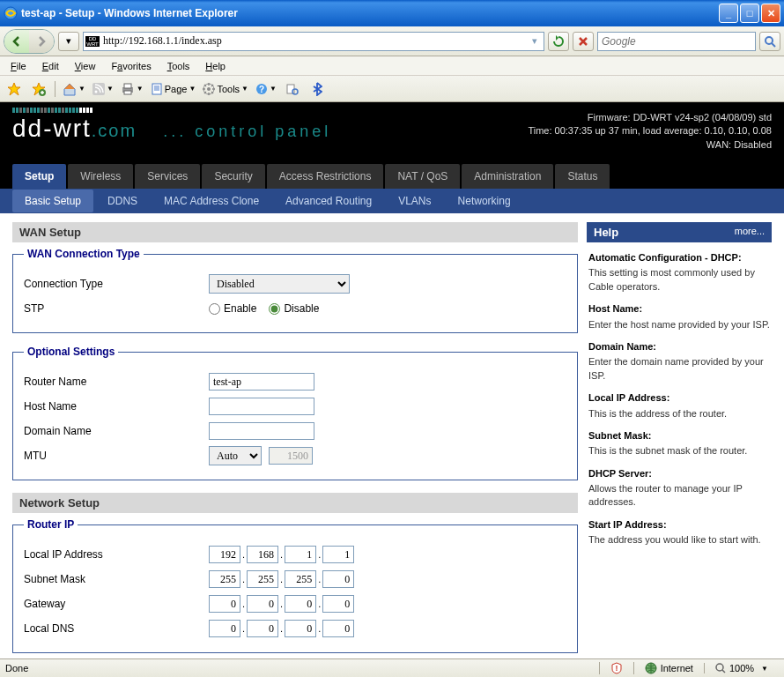 This screenshot has height=677, width=784. What do you see at coordinates (41, 41) in the screenshot?
I see `forward-button` at bounding box center [41, 41].